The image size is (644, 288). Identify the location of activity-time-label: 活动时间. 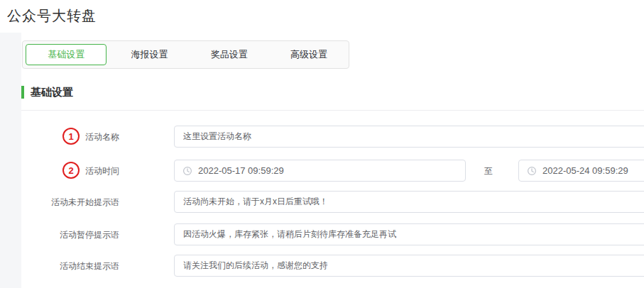
(70, 171).